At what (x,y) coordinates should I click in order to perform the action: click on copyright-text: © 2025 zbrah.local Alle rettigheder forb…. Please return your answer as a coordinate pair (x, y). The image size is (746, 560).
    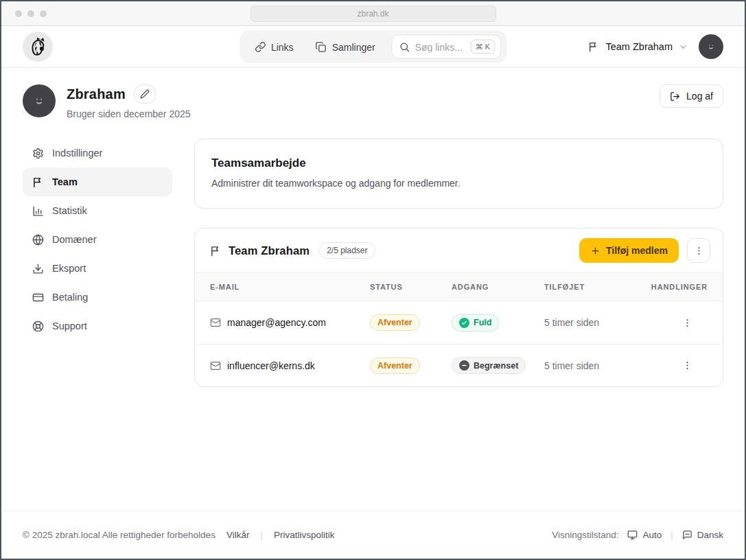
    Looking at the image, I should click on (119, 535).